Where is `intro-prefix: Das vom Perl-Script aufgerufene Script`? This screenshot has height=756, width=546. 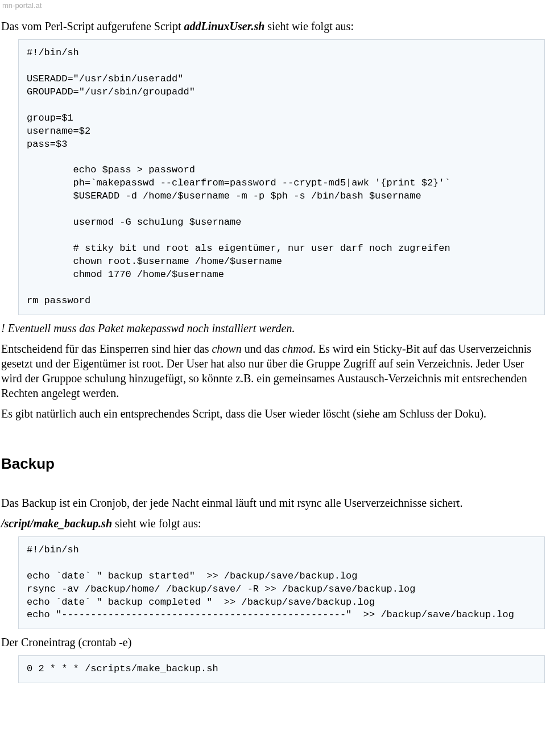
intro-prefix: Das vom Perl-Script aufgerufene Script is located at coordinates (93, 26).